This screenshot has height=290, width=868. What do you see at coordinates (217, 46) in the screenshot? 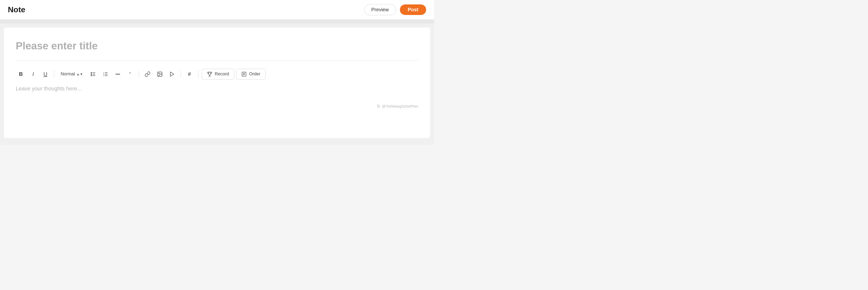
I see `title-area: Please enter title` at bounding box center [217, 46].